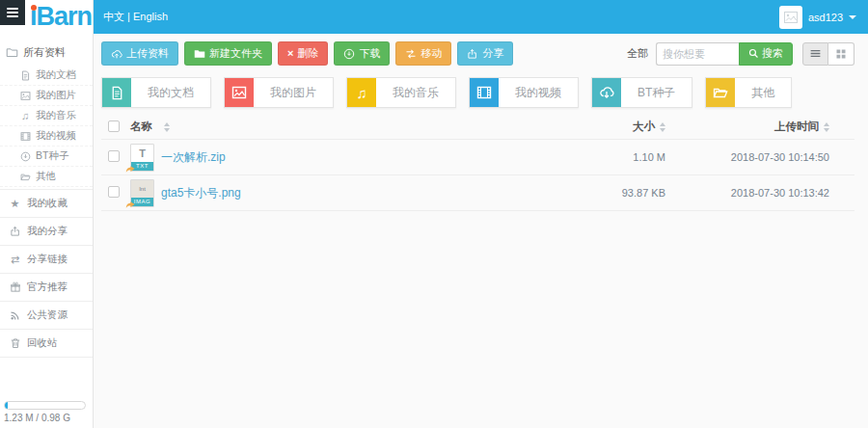  I want to click on menu-toggle-button, so click(13, 13).